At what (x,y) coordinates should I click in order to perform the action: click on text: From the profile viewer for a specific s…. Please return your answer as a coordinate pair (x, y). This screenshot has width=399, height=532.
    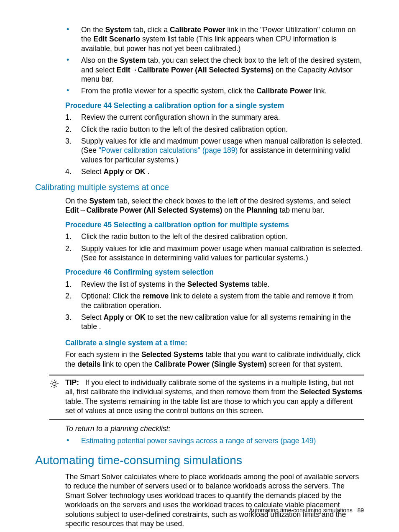
    Looking at the image, I should click on (169, 91).